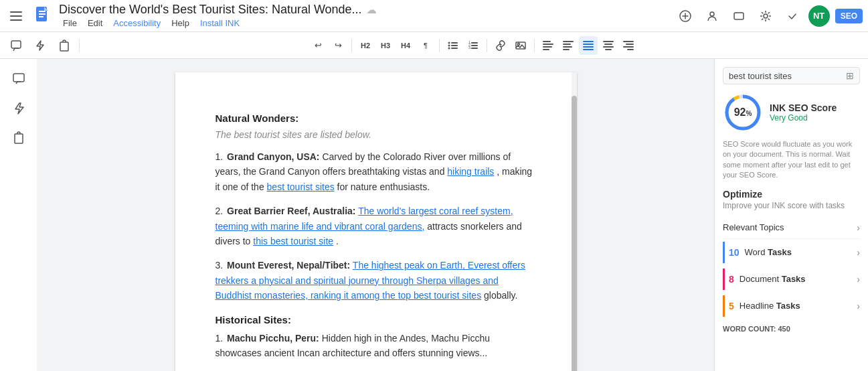 This screenshot has height=371, width=868. What do you see at coordinates (588, 46) in the screenshot?
I see `align-left-button` at bounding box center [588, 46].